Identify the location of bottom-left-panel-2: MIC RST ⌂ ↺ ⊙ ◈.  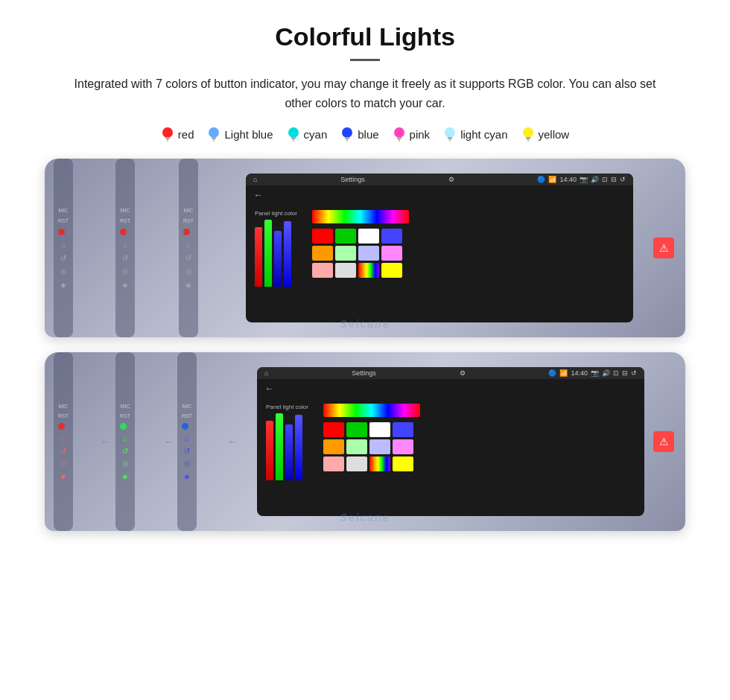
(125, 442).